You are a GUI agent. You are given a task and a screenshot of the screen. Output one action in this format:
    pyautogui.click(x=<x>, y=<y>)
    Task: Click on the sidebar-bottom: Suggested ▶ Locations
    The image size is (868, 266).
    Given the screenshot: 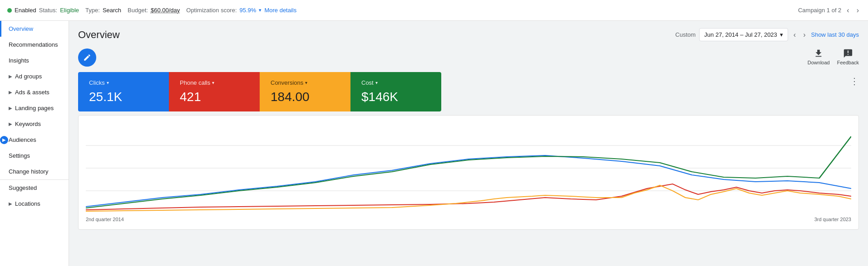 What is the action you would take?
    pyautogui.click(x=35, y=196)
    